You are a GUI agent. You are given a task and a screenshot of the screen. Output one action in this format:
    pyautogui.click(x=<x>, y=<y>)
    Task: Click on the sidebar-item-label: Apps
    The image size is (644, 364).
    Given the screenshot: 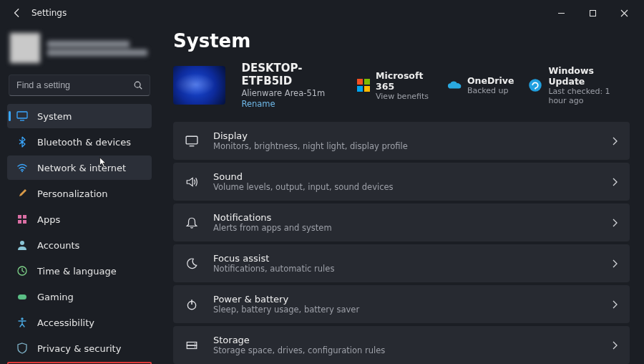 What is the action you would take?
    pyautogui.click(x=49, y=219)
    